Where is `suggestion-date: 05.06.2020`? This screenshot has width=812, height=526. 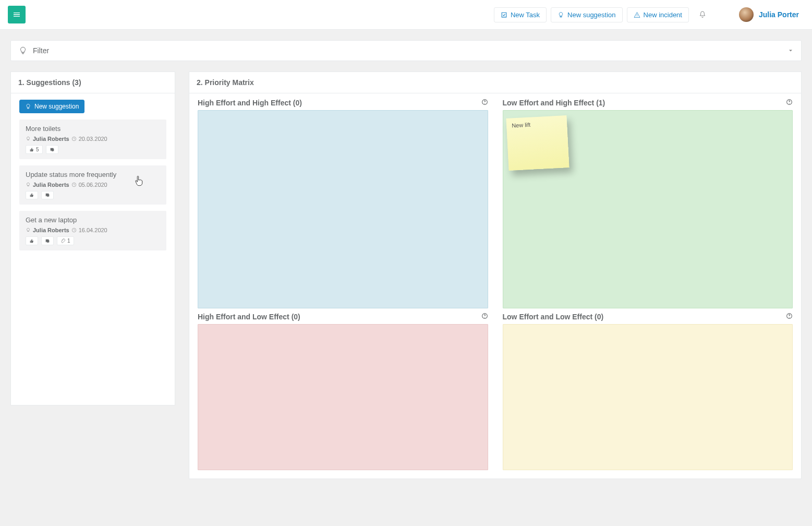 suggestion-date: 05.06.2020 is located at coordinates (93, 185).